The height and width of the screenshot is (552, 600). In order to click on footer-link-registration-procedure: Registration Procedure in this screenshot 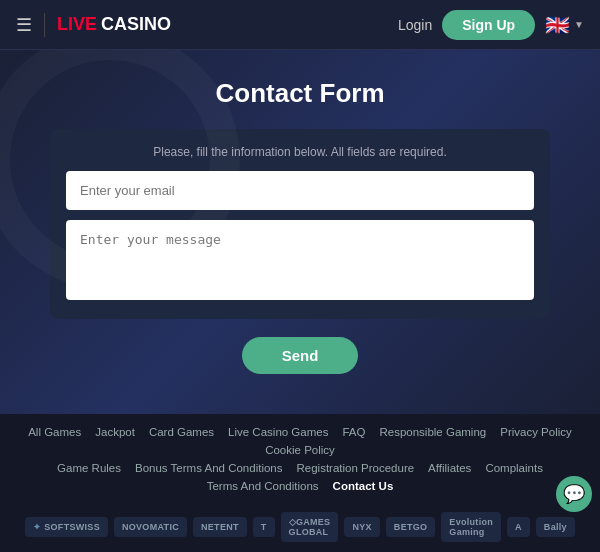, I will do `click(355, 468)`.